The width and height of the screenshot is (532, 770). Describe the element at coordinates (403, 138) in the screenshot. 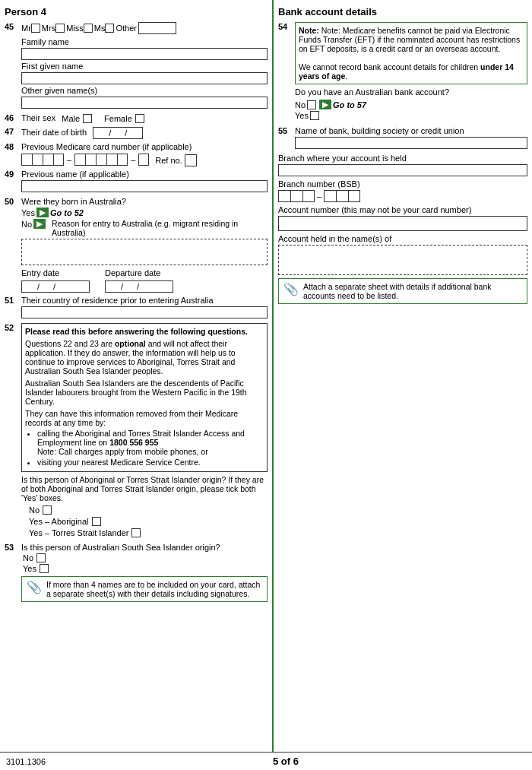

I see `question-55: 55 Name of bank, building society or cre…` at that location.